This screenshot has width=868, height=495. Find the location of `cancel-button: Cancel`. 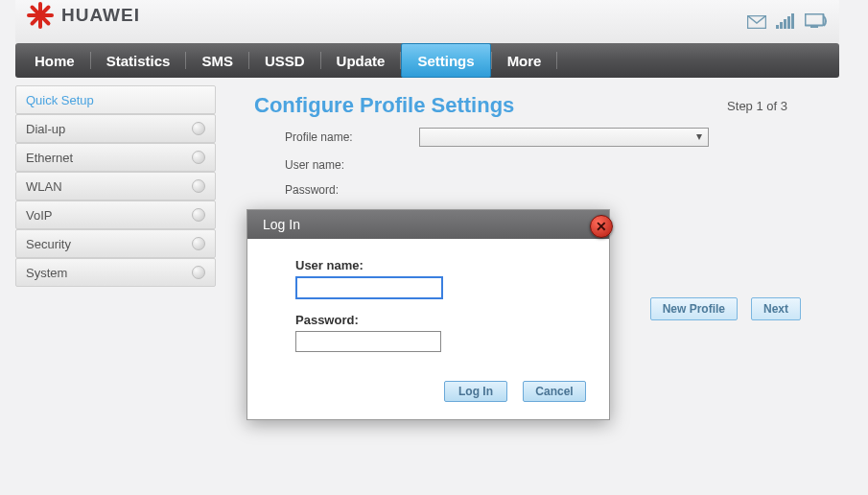

cancel-button: Cancel is located at coordinates (554, 391).